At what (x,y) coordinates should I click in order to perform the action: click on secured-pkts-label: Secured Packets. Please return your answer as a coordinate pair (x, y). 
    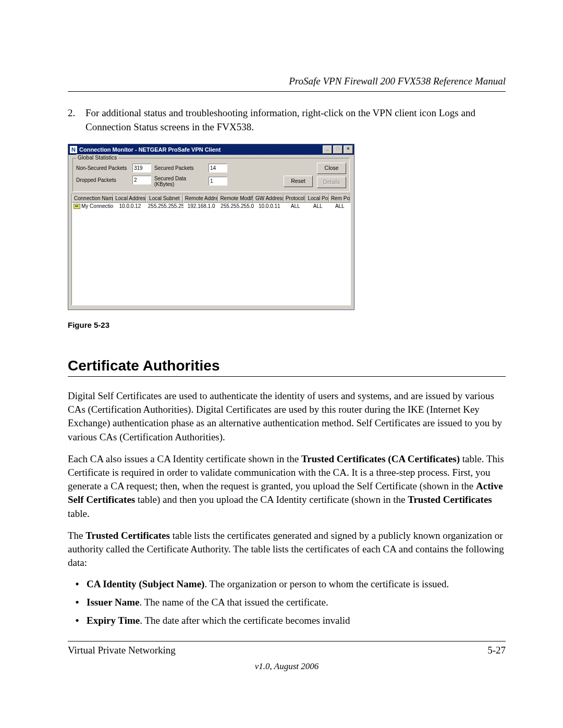
    Looking at the image, I should click on (180, 168).